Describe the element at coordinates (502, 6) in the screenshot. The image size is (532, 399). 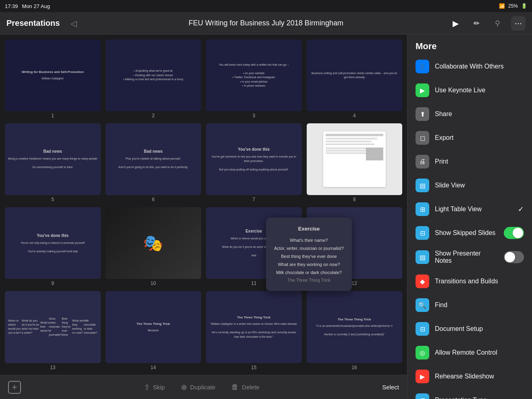
I see `wifi-icon: 📶` at that location.